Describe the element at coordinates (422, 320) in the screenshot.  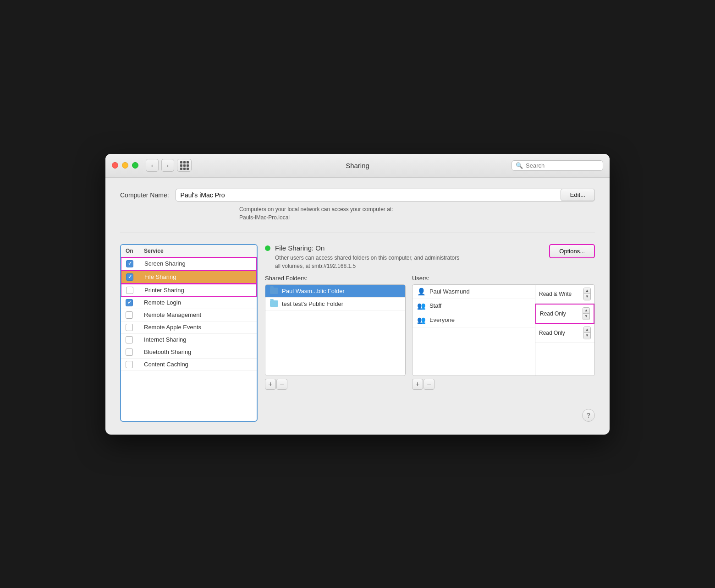
I see `user-icon-multi: 👥` at that location.